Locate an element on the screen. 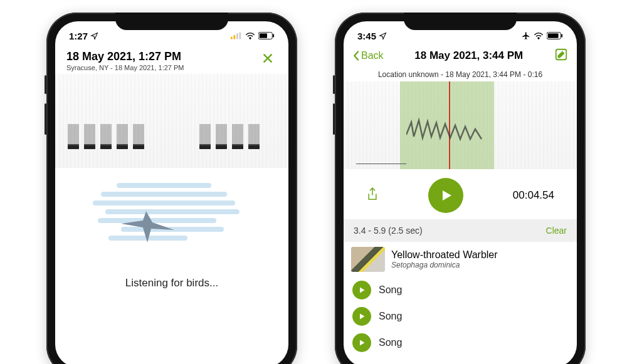  recording-subtitle: Syracuse, NY - 18 May 2021, 1:27 PM is located at coordinates (162, 68).